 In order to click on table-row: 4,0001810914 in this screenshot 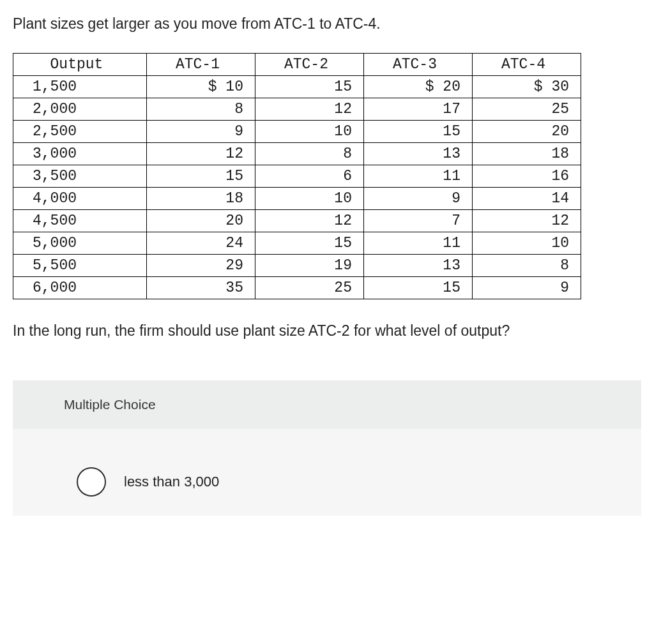, I will do `click(298, 199)`.